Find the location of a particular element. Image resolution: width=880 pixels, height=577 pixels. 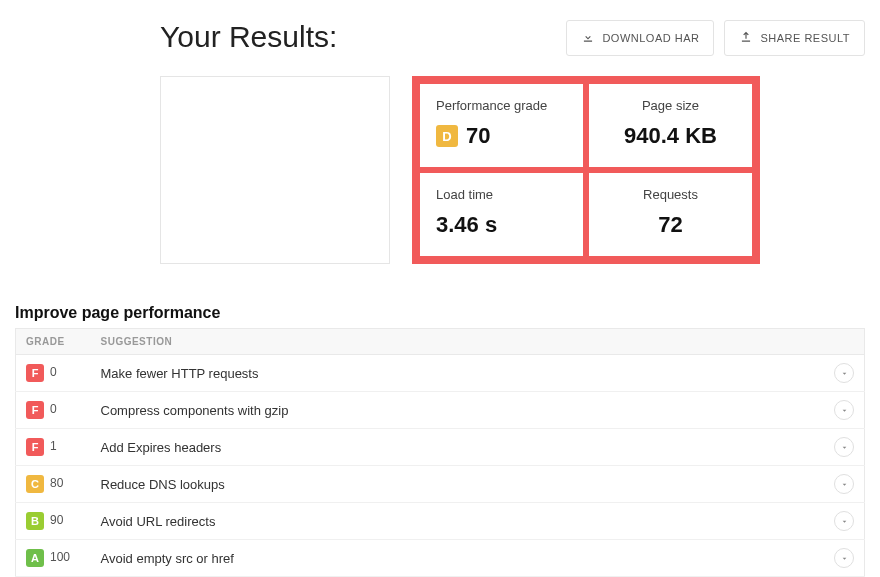

suggestion-text: Compress components with gzip is located at coordinates (458, 410).